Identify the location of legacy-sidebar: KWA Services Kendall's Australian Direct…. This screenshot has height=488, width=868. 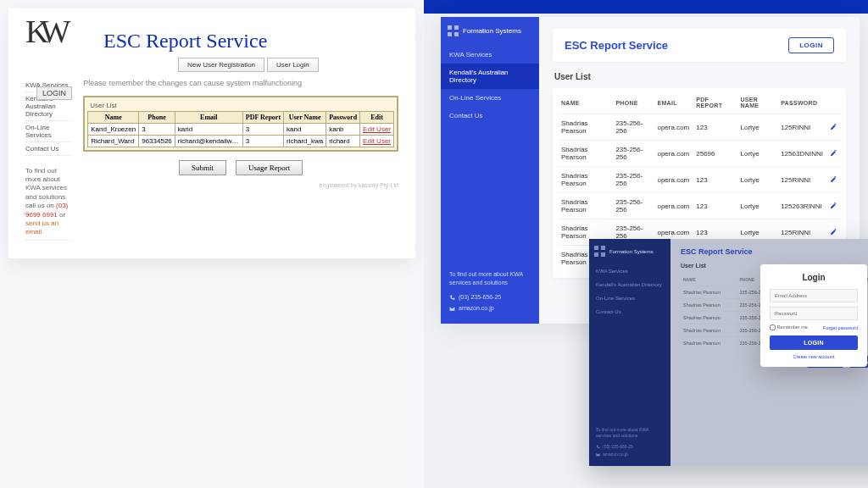
(48, 159).